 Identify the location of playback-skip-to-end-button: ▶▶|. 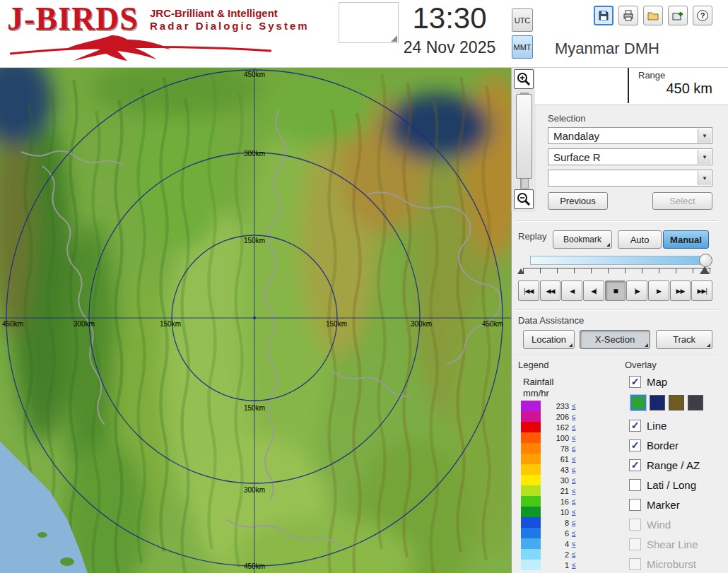
(702, 291).